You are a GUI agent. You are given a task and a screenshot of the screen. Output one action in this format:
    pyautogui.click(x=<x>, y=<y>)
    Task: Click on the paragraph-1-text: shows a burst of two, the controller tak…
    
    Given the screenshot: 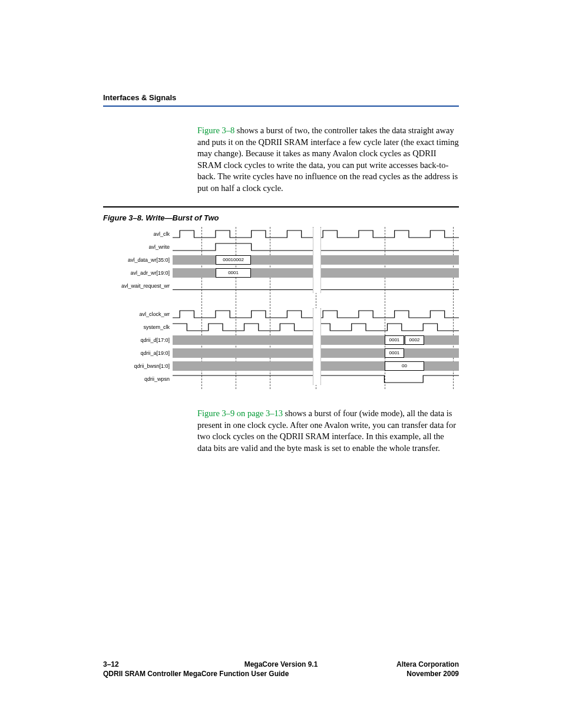 What is the action you would take?
    pyautogui.click(x=328, y=159)
    